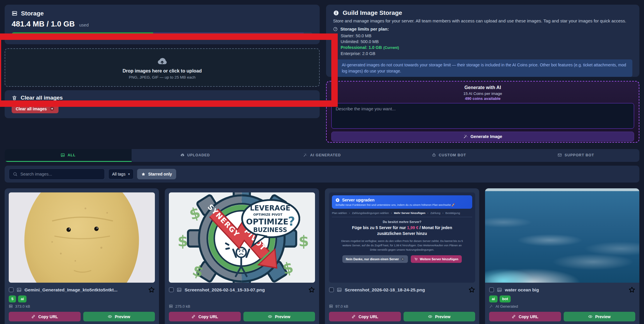 The height and width of the screenshot is (324, 644). What do you see at coordinates (565, 290) in the screenshot?
I see `card-filename: water ocean big` at bounding box center [565, 290].